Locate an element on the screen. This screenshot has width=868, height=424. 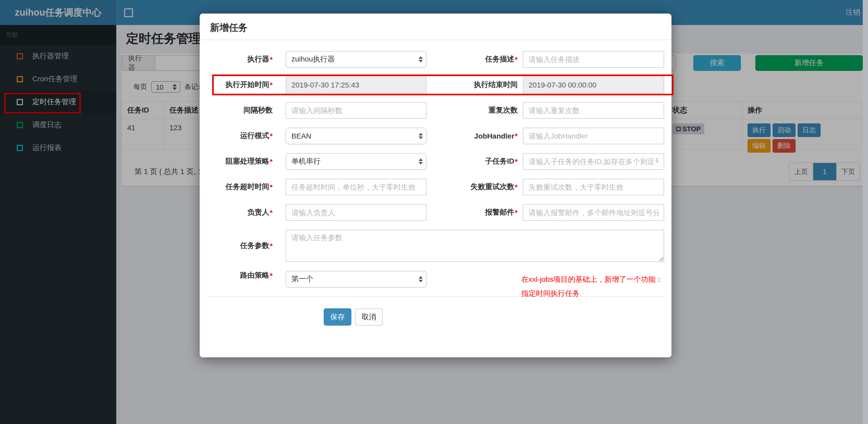
executor-label: 执行器* is located at coordinates (236, 59).